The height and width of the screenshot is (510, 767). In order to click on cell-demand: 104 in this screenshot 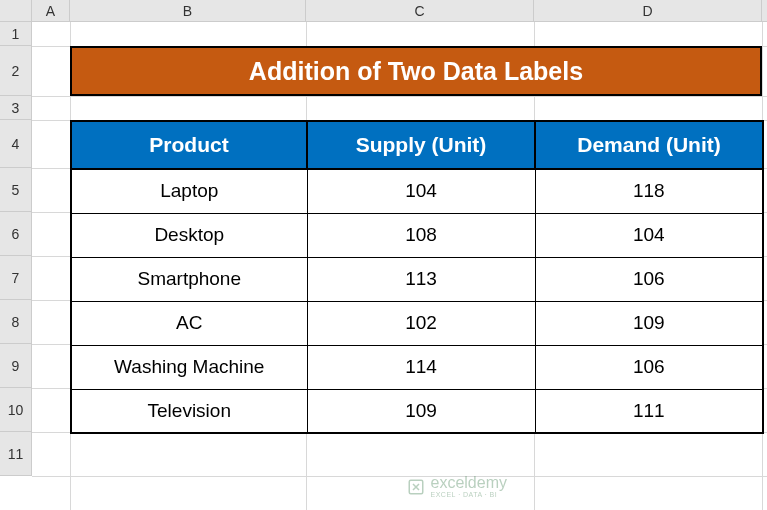, I will do `click(649, 235)`.